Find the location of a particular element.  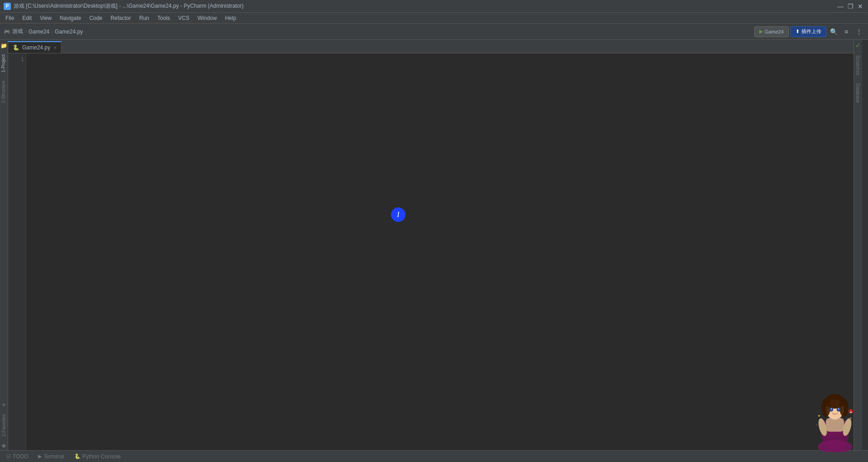

right-sidebar: ✓ Scratches Database is located at coordinates (858, 245).